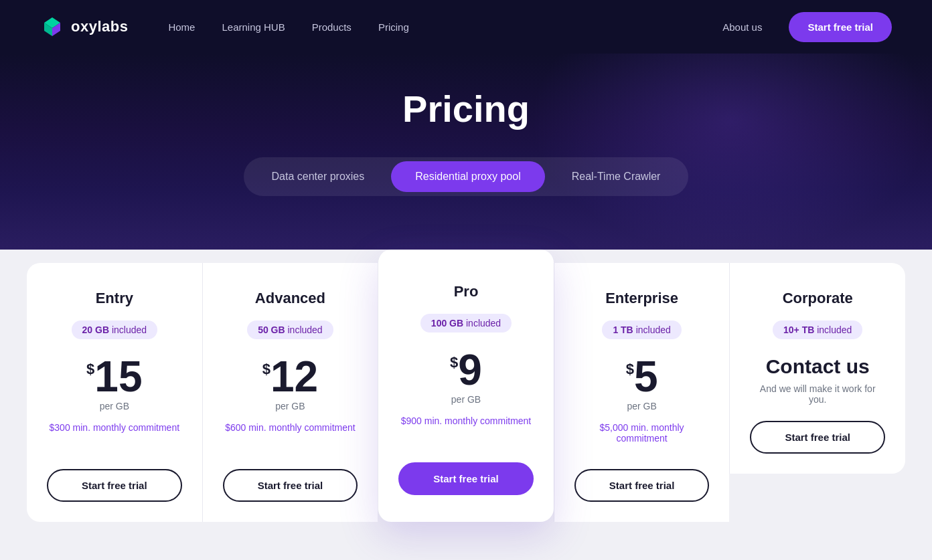  I want to click on plan-corporate-title: Corporate, so click(818, 298).